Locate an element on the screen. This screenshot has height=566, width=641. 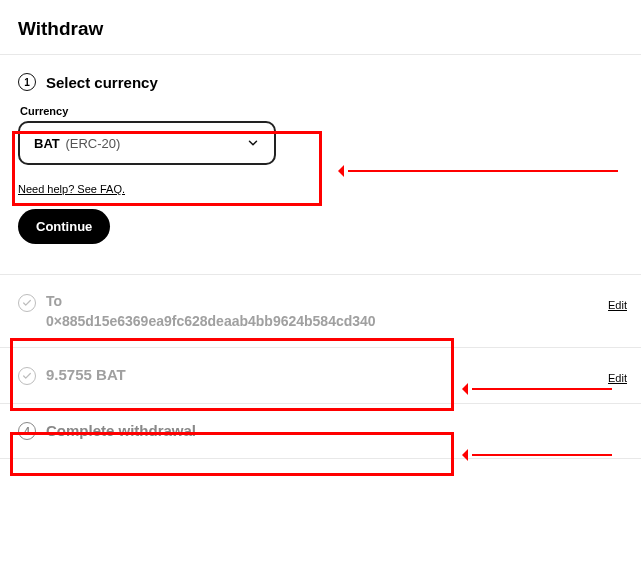
currency-selected-value: BAT (ERC-20) is located at coordinates (77, 144).